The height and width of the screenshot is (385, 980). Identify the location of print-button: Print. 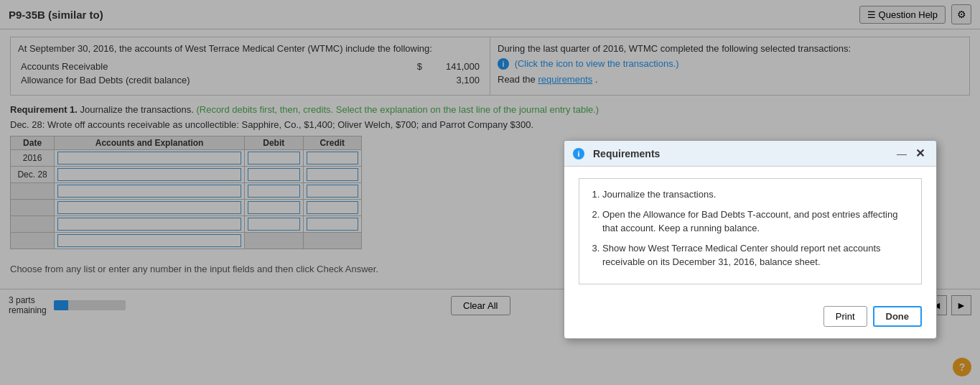
(846, 314).